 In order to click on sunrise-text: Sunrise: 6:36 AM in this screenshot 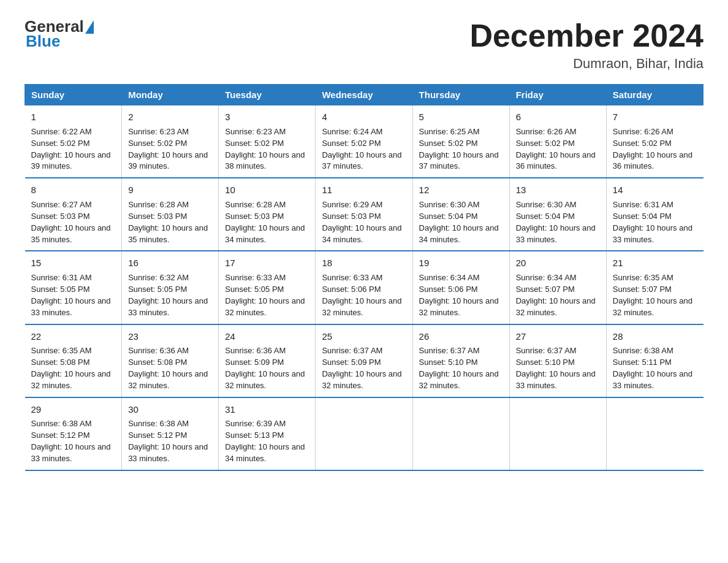, I will do `click(255, 351)`.